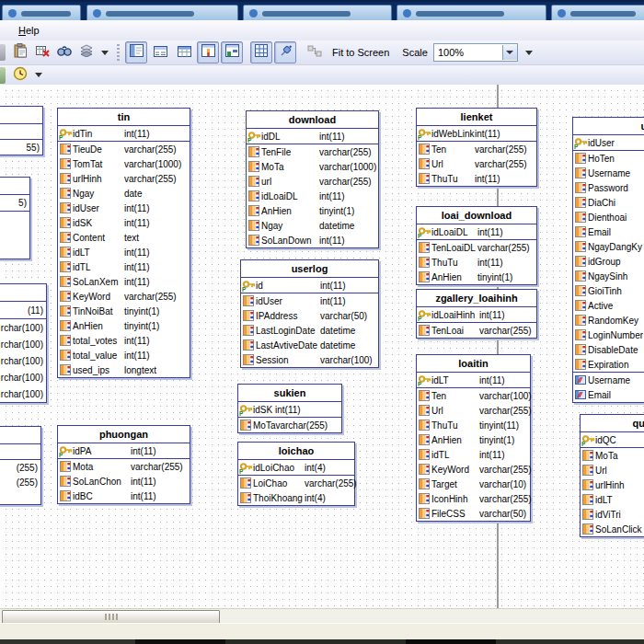 This screenshot has height=644, width=644. Describe the element at coordinates (322, 616) in the screenshot. I see `horizontal-scrollbar` at that location.